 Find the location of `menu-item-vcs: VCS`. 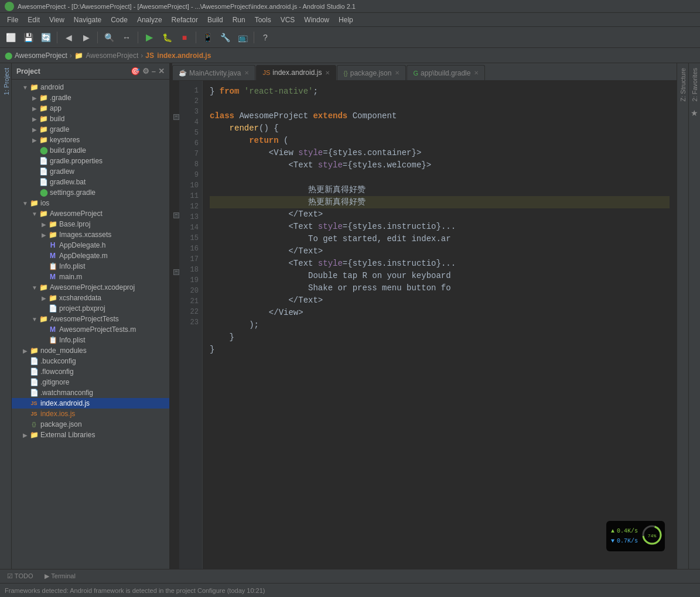

menu-item-vcs: VCS is located at coordinates (288, 20).